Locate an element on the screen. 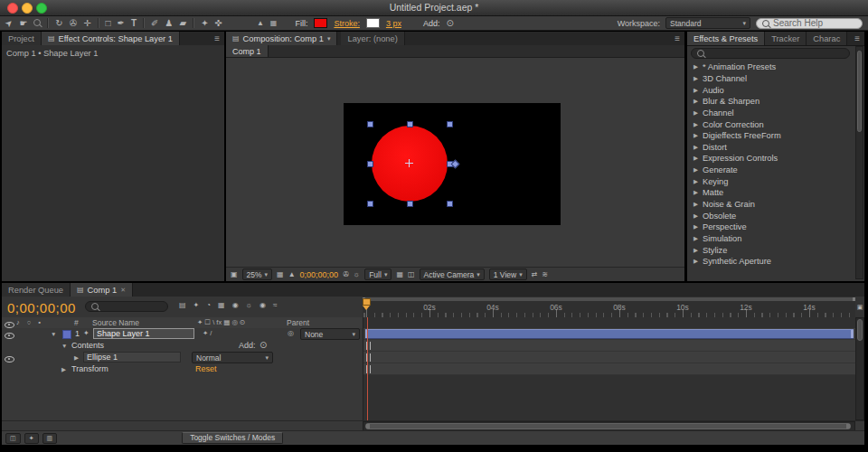 The height and width of the screenshot is (452, 868). effects-category-row: ▶3D Channel is located at coordinates (770, 80).